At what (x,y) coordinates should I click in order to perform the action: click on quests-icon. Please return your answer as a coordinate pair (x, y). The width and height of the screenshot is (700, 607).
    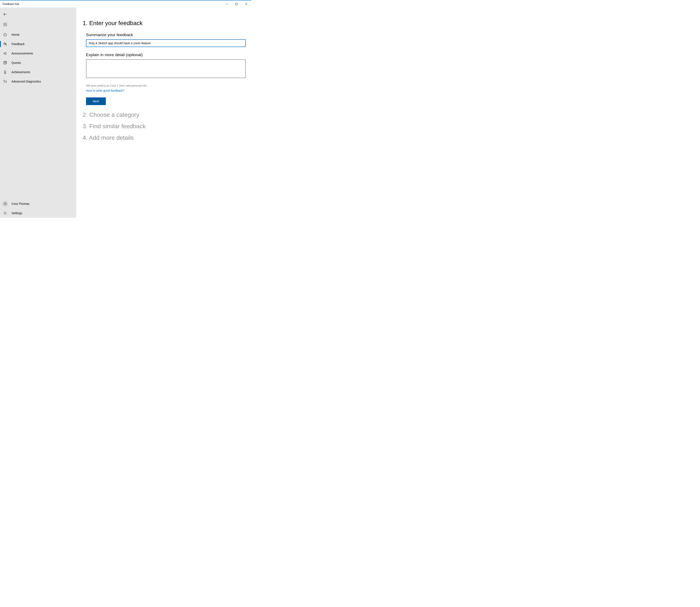
    Looking at the image, I should click on (5, 63).